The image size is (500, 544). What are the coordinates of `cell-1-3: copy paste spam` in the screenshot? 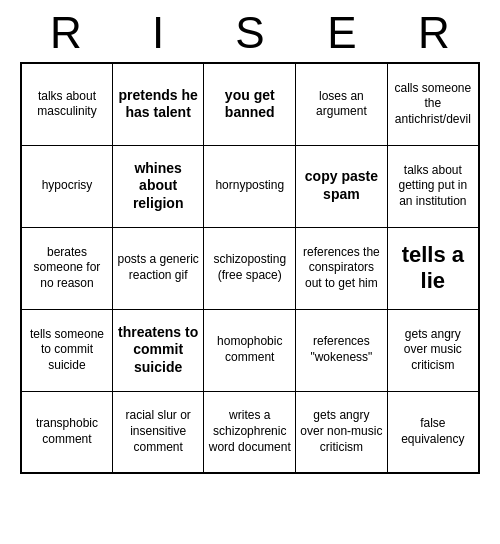 It's located at (342, 186).